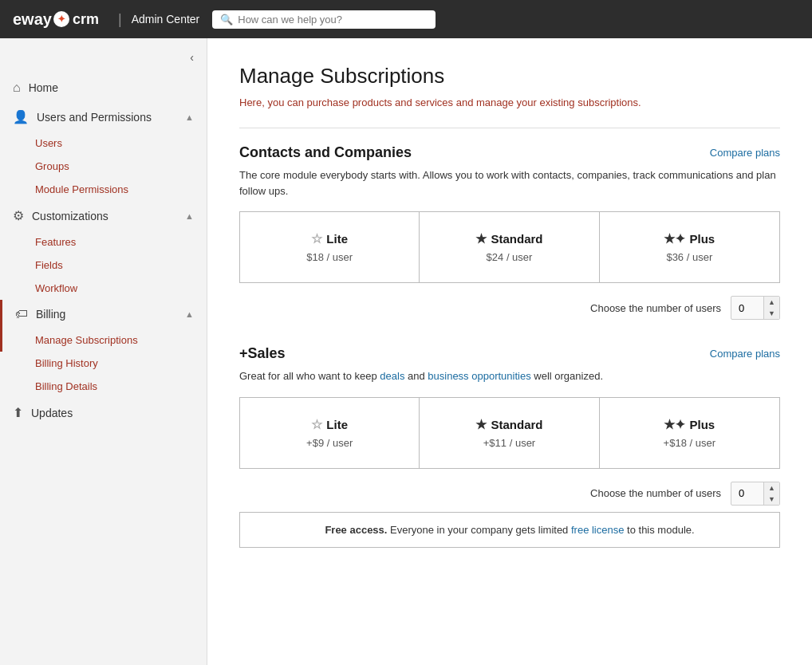 The width and height of the screenshot is (812, 665). Describe the element at coordinates (104, 289) in the screenshot. I see `sidebar-item-workflow: Workflow` at that location.